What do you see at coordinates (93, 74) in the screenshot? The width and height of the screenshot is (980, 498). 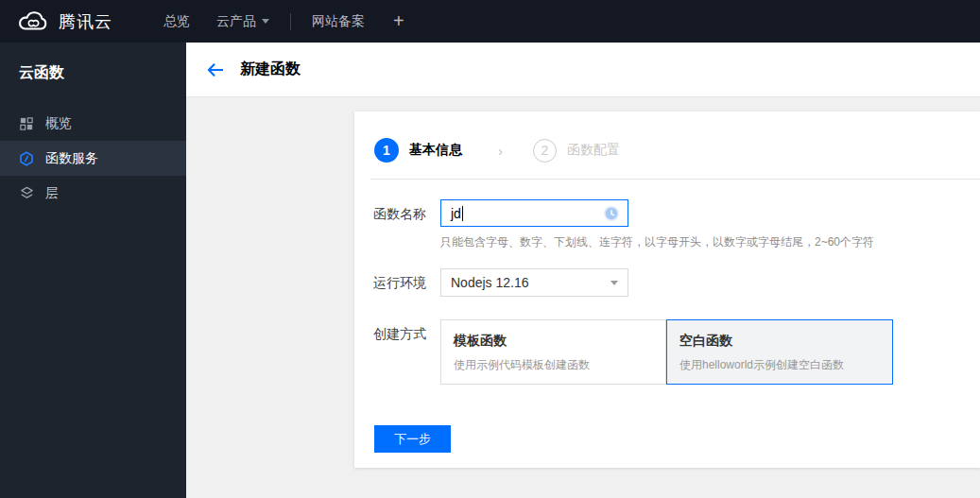 I see `sidebar-title: 云函数` at bounding box center [93, 74].